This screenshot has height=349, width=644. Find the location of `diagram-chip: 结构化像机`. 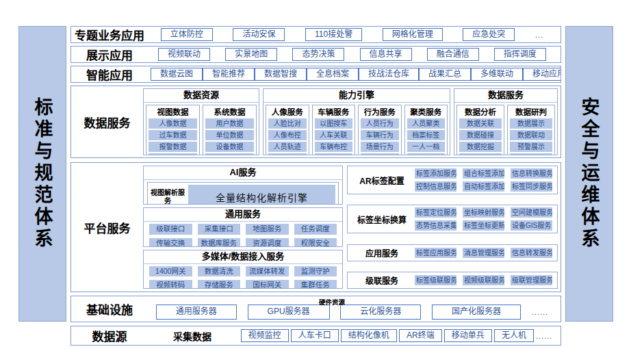

diagram-chip: 结构化像机 is located at coordinates (369, 336).